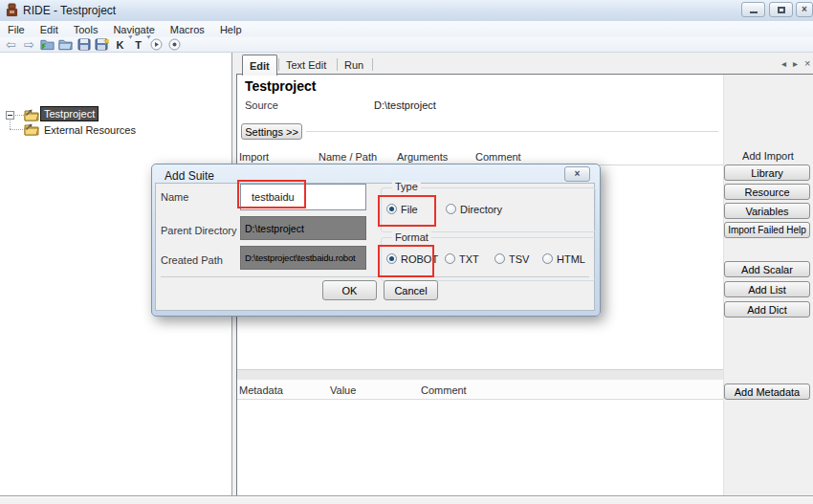  Describe the element at coordinates (392, 258) in the screenshot. I see `format-robot-radio` at that location.